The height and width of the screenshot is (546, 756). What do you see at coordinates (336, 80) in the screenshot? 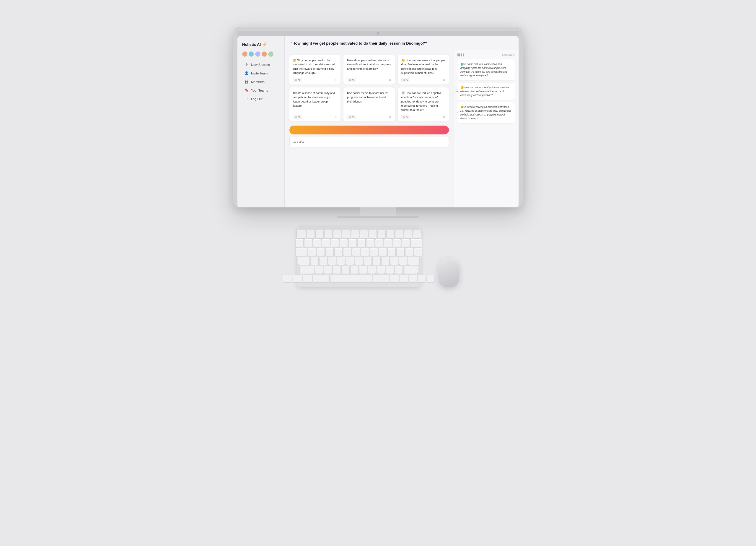
I see `card-close-1: ✕` at bounding box center [336, 80].